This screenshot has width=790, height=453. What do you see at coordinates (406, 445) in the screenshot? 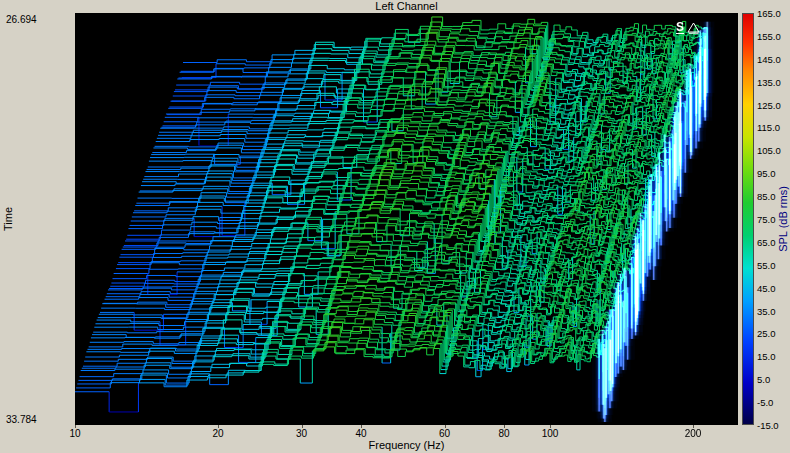
I see `freq-axis-label: Frequency (Hz)` at bounding box center [406, 445].